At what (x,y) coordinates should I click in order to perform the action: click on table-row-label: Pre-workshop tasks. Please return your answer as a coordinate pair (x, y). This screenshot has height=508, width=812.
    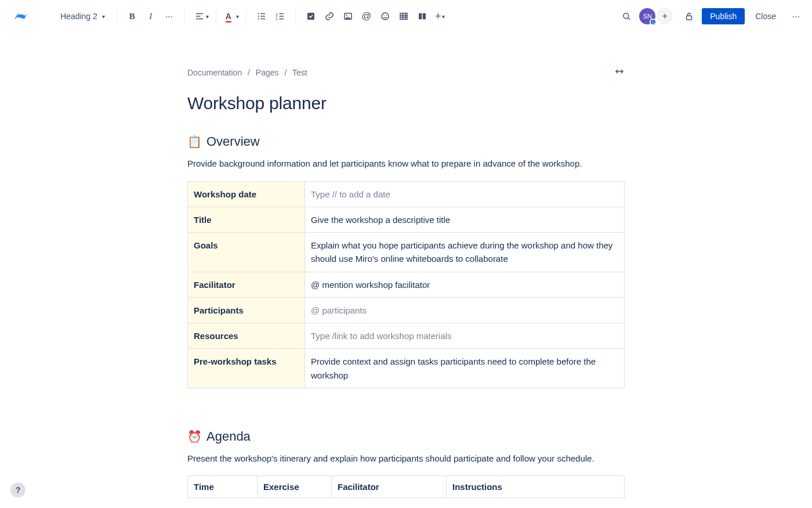
    Looking at the image, I should click on (246, 369).